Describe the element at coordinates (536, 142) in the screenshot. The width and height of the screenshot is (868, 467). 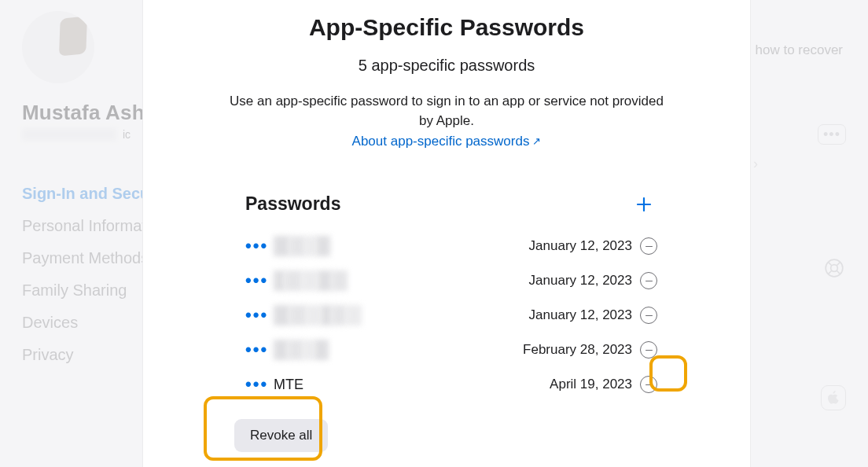
I see `external-link-icon: ↗` at that location.